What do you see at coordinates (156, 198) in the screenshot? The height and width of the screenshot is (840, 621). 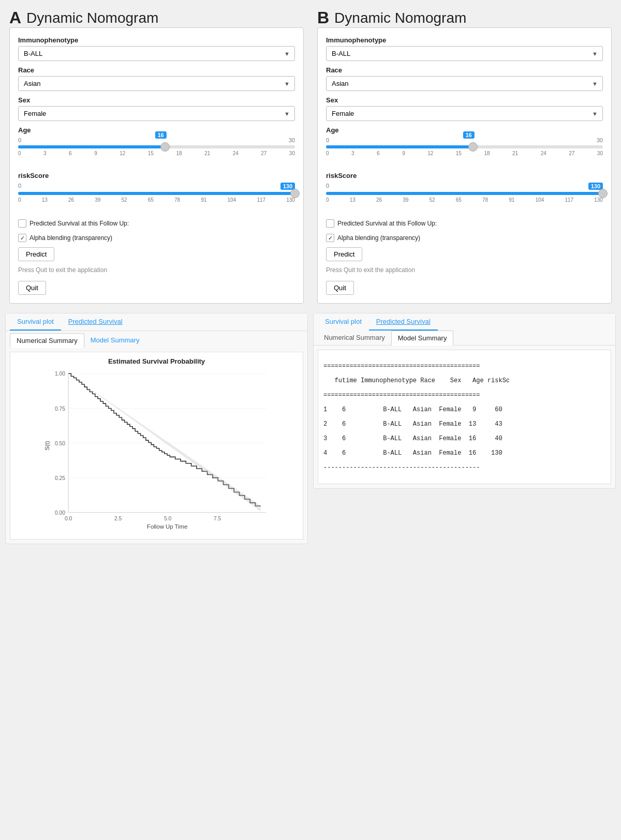 I see `riskscore-slider-a: 0 130 013263952657891104117130` at bounding box center [156, 198].